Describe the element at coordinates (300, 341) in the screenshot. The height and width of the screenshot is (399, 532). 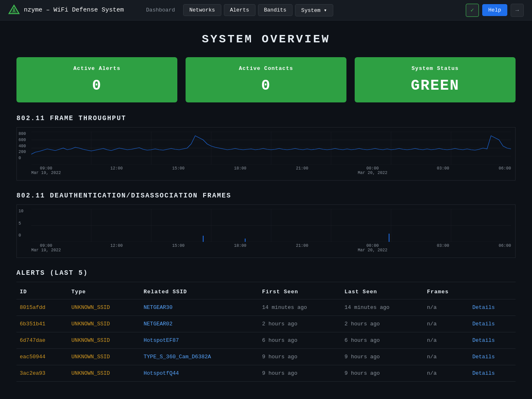
I see `cell-first-seen-2: 6 hours ago` at that location.